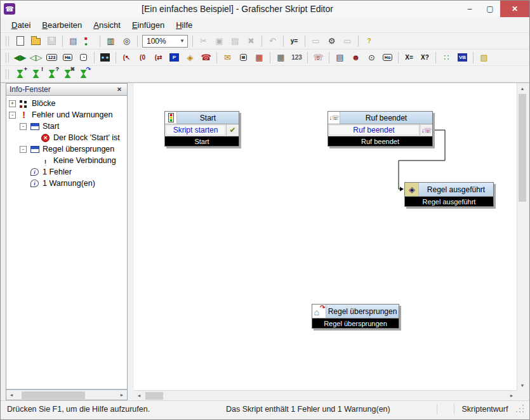 The width and height of the screenshot is (530, 420). What do you see at coordinates (447, 58) in the screenshot?
I see `run-rule-button: ∷` at bounding box center [447, 58].